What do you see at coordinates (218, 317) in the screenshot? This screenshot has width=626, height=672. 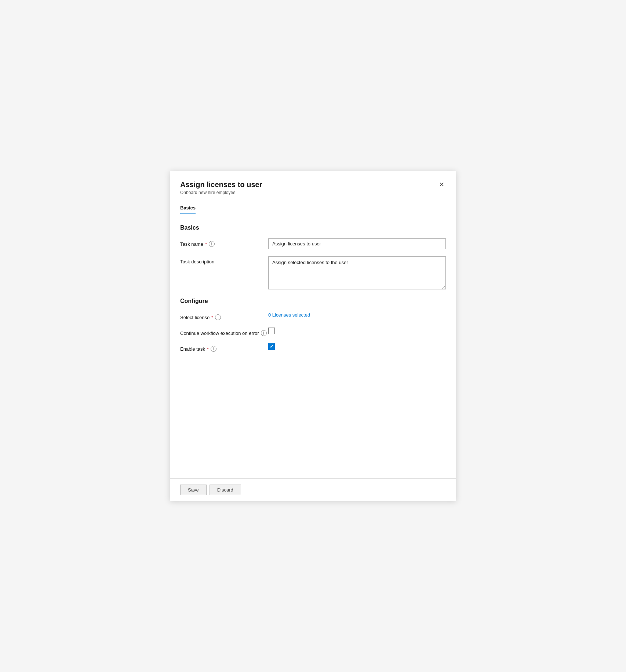 I see `select-license-info-icon: i` at bounding box center [218, 317].